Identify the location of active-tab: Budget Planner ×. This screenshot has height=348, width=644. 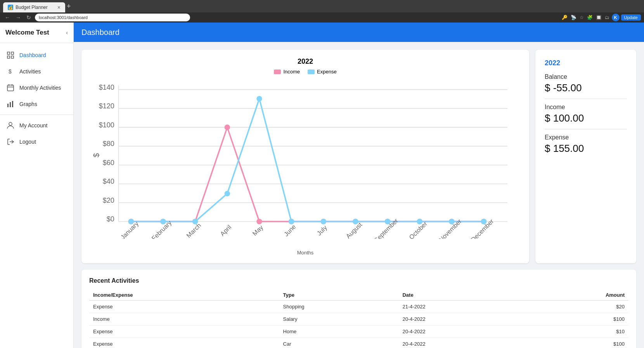
(34, 7).